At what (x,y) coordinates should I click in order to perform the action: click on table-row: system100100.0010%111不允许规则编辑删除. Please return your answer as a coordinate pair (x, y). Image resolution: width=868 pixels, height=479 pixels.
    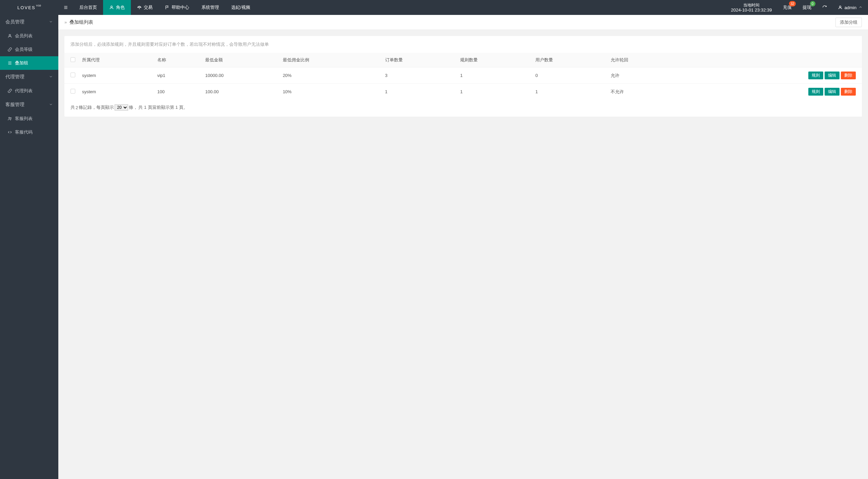
    Looking at the image, I should click on (463, 92).